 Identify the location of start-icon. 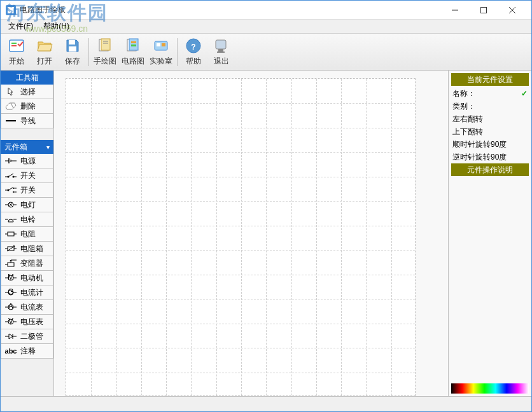
(17, 46).